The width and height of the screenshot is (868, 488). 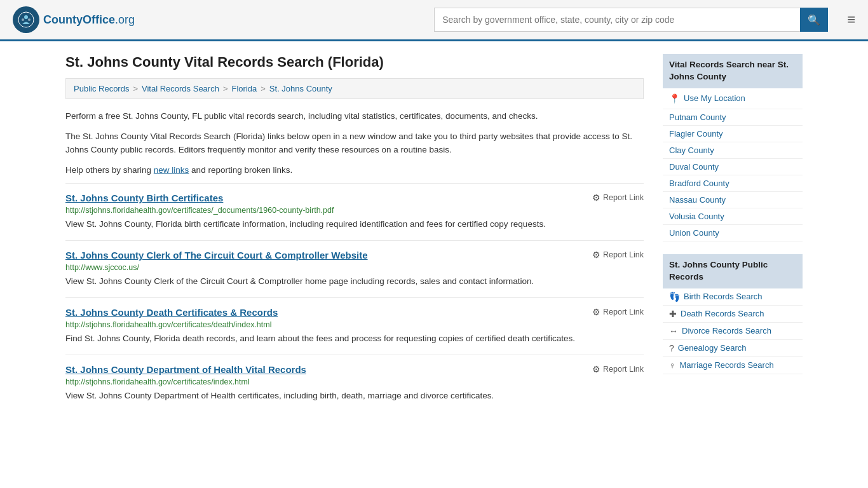 What do you see at coordinates (172, 170) in the screenshot?
I see `new-links-link: new links` at bounding box center [172, 170].